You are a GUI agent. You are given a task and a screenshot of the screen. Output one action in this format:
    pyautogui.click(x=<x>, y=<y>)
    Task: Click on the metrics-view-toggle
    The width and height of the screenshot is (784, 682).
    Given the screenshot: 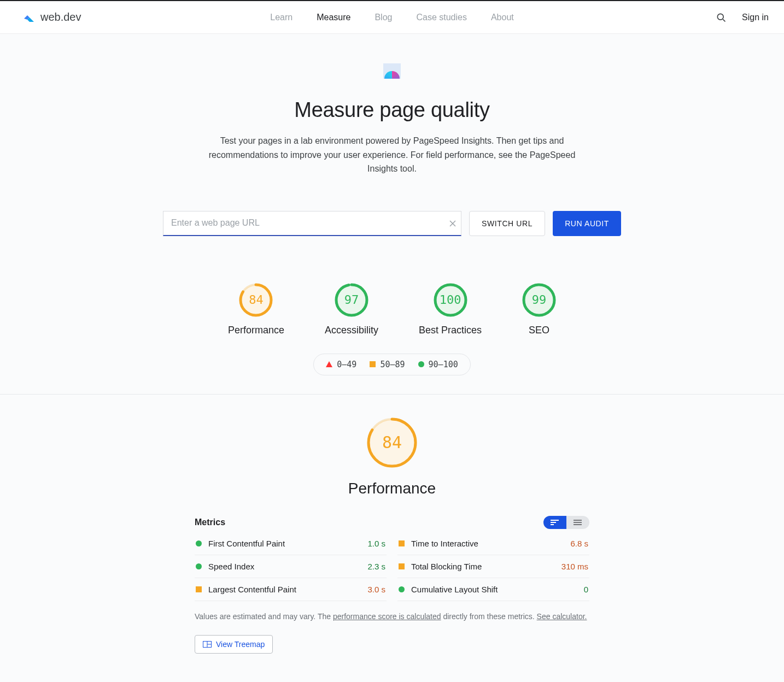 What is the action you would take?
    pyautogui.click(x=566, y=522)
    